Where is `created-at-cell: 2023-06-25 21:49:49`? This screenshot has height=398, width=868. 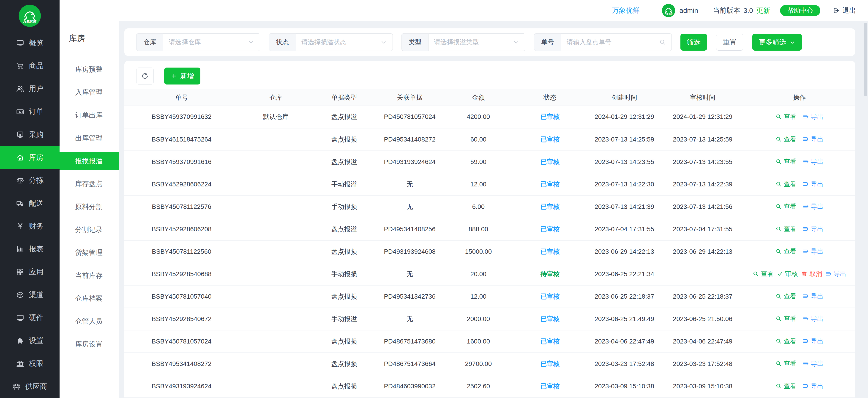 created-at-cell: 2023-06-25 21:49:49 is located at coordinates (624, 319).